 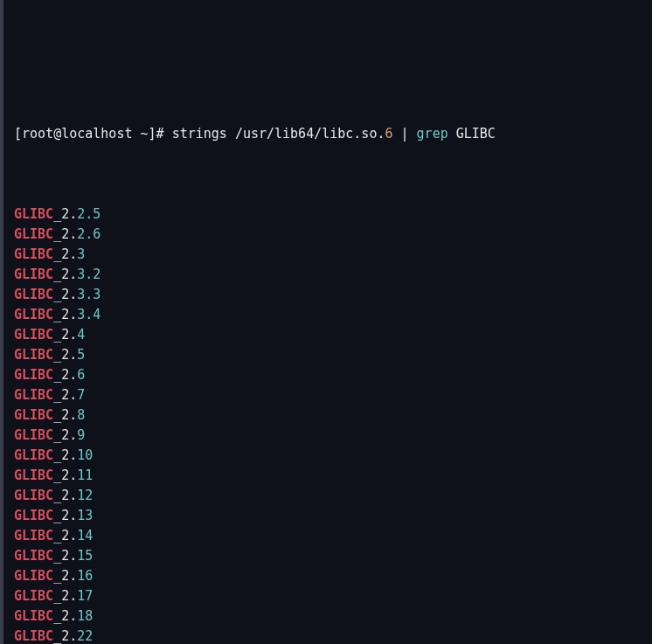 I want to click on version-digits: 4, so click(x=80, y=335).